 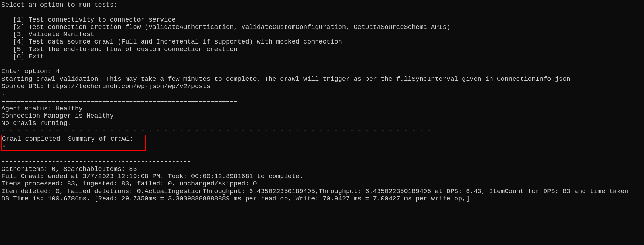 What do you see at coordinates (236, 199) in the screenshot?
I see `db-time: DB Time is: 100.6786ms, [Read: 29.7359ms…` at bounding box center [236, 199].